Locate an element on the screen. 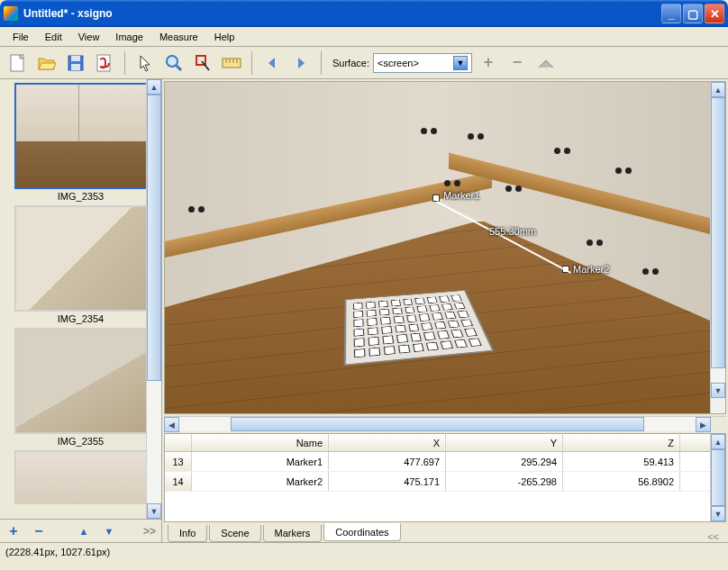 This screenshot has width=728, height=570. tab-coordinates: Coordinates is located at coordinates (362, 532).